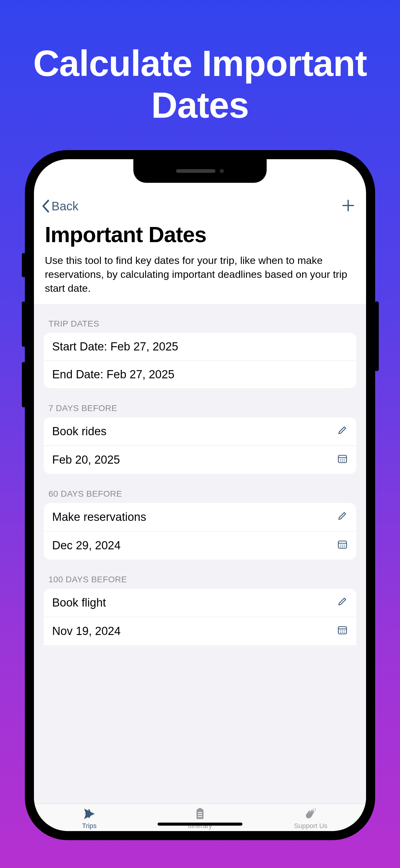  I want to click on task-label: Make reservations, so click(195, 517).